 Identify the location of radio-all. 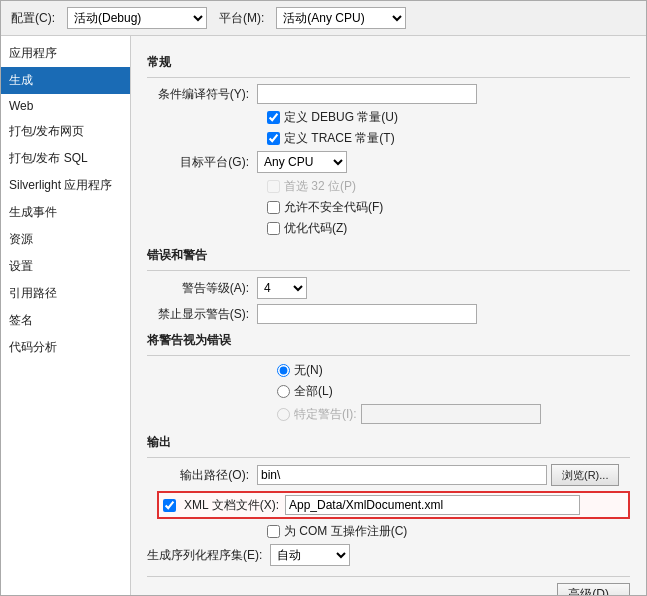
(284, 392).